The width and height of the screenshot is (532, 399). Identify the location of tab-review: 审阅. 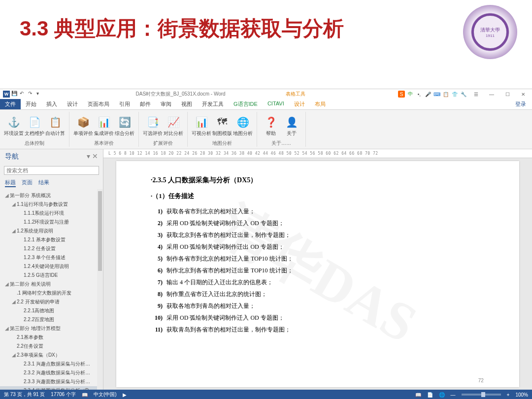
(166, 104).